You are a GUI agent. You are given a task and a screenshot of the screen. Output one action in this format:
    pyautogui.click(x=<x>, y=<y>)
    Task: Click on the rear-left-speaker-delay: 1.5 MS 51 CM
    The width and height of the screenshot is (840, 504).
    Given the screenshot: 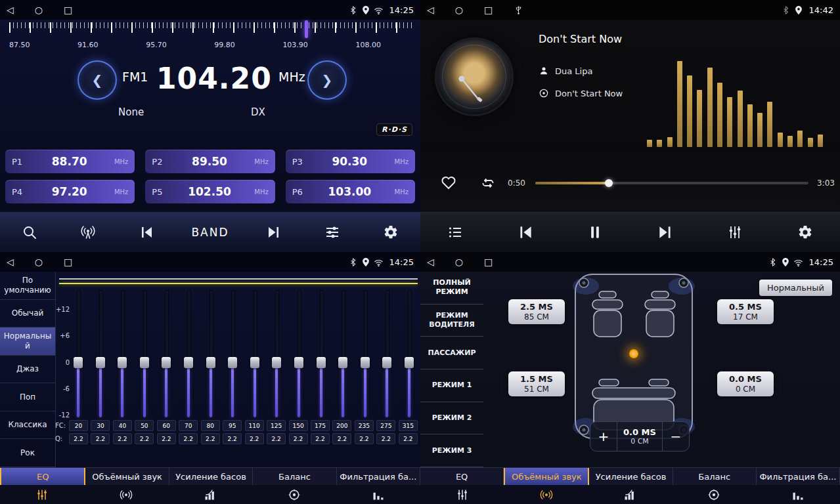 What is the action you would take?
    pyautogui.click(x=537, y=384)
    